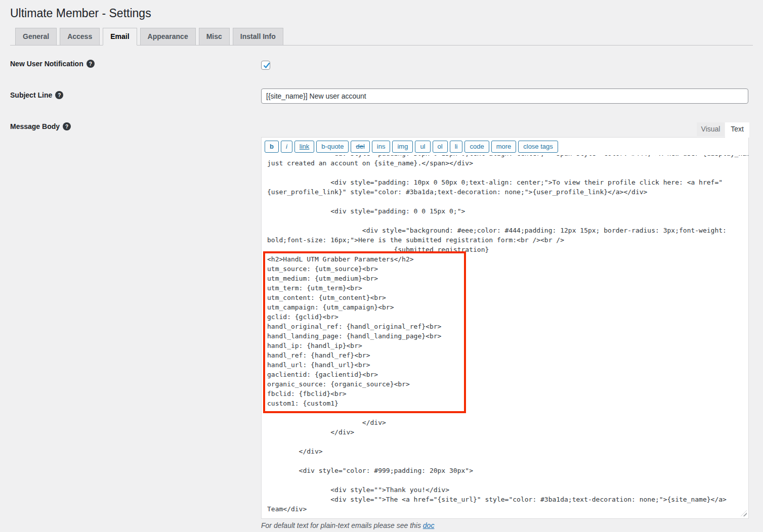 Image resolution: width=763 pixels, height=532 pixels. Describe the element at coordinates (505, 509) in the screenshot. I see `code-line: Team</div>` at that location.